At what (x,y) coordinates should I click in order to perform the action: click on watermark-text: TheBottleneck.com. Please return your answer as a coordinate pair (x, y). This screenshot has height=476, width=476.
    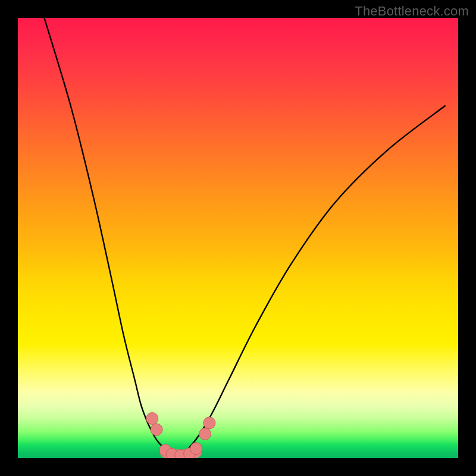
    Looking at the image, I should click on (412, 11).